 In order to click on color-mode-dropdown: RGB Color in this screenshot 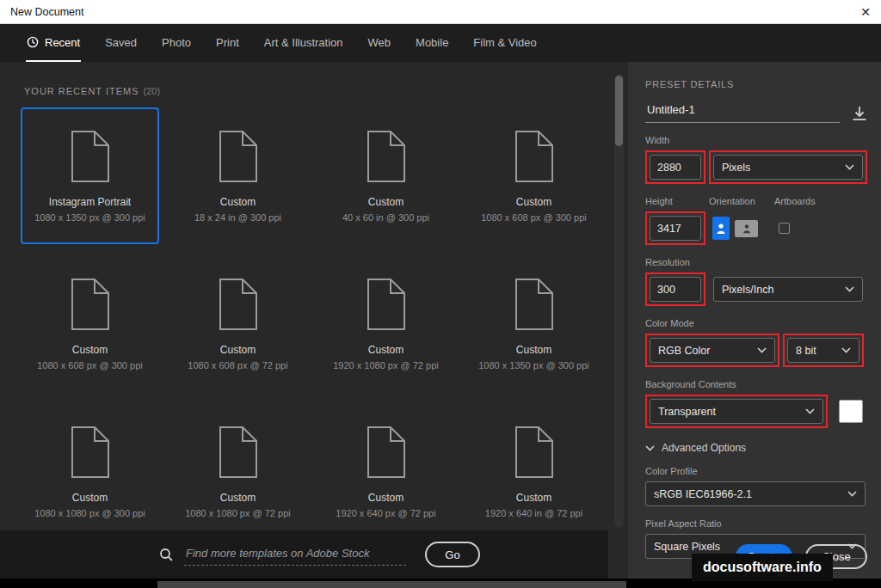, I will do `click(712, 351)`.